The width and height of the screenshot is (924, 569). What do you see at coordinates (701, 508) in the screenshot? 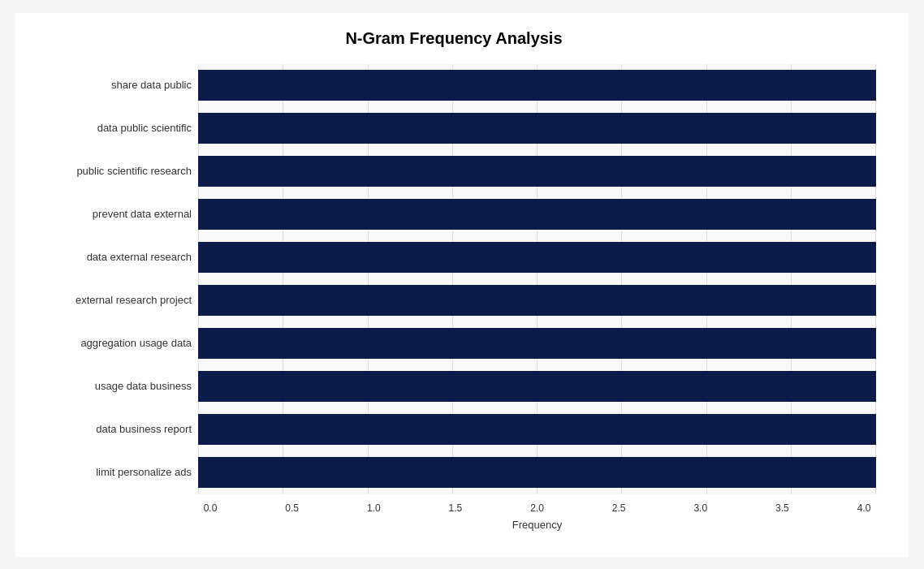
I see `x-tick-6: 3.0` at bounding box center [701, 508].